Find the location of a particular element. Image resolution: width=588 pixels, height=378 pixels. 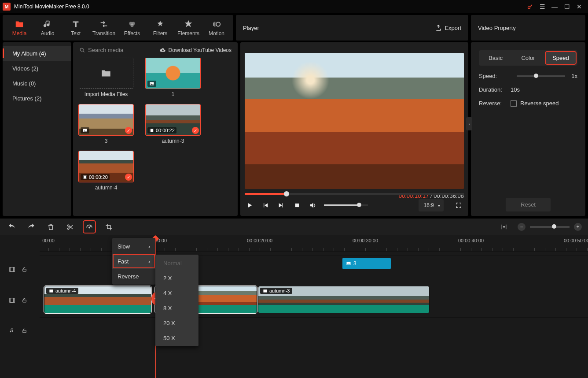

app-title: MiniTool MovieMaker Free 8.0.0 is located at coordinates (269, 7).